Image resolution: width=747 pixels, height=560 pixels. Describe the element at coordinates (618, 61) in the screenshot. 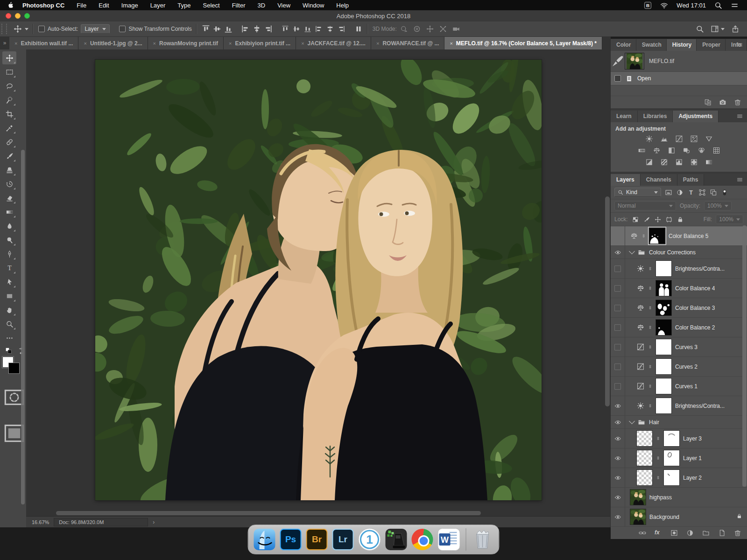

I see `history-brush-source-icon` at that location.